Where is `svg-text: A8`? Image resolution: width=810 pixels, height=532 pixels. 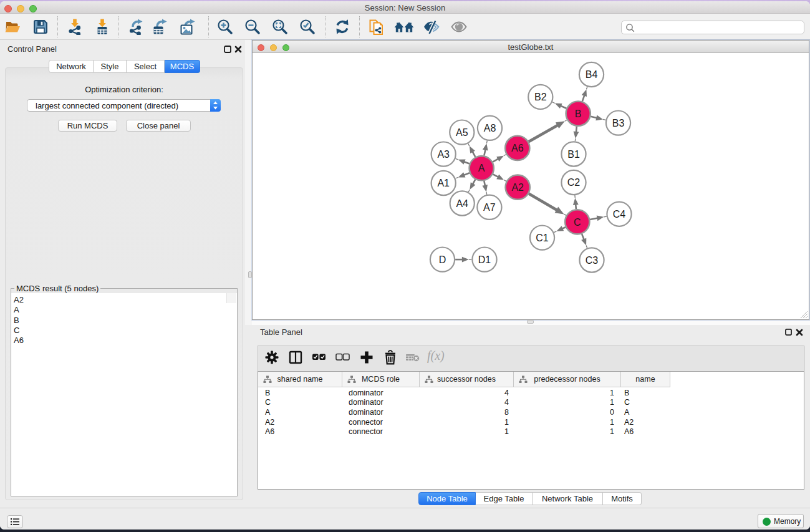 svg-text: A8 is located at coordinates (490, 128).